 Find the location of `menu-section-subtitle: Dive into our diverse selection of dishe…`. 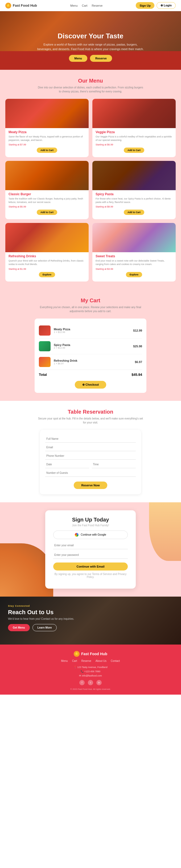

menu-section-subtitle: Dive into our diverse selection of dishe… is located at coordinates (90, 90).